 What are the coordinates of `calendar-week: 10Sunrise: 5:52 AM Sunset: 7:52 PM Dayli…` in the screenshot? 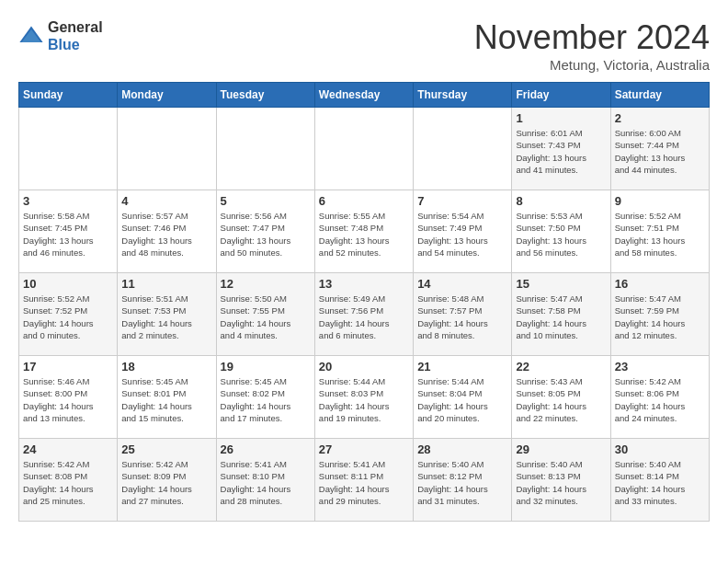 It's located at (364, 315).